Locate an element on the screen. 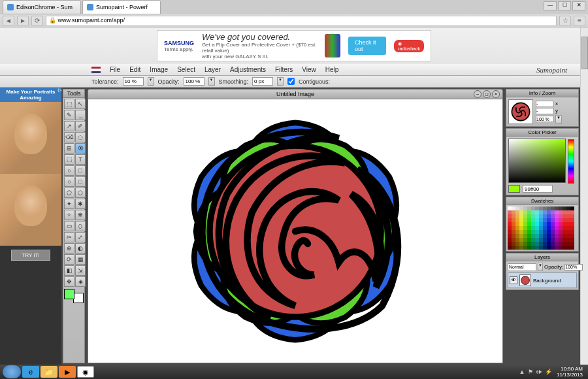 Image resolution: width=588 pixels, height=379 pixels. tab-title: EdisonChrome - Sum is located at coordinates (44, 7).